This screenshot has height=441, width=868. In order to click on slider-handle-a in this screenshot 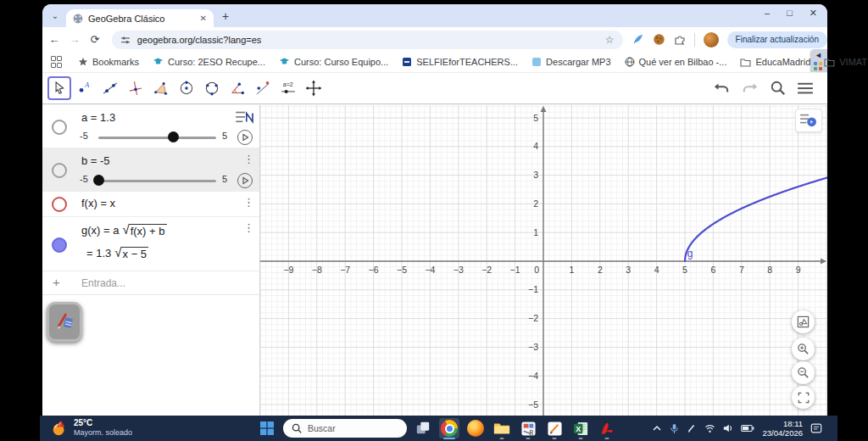, I will do `click(173, 137)`.